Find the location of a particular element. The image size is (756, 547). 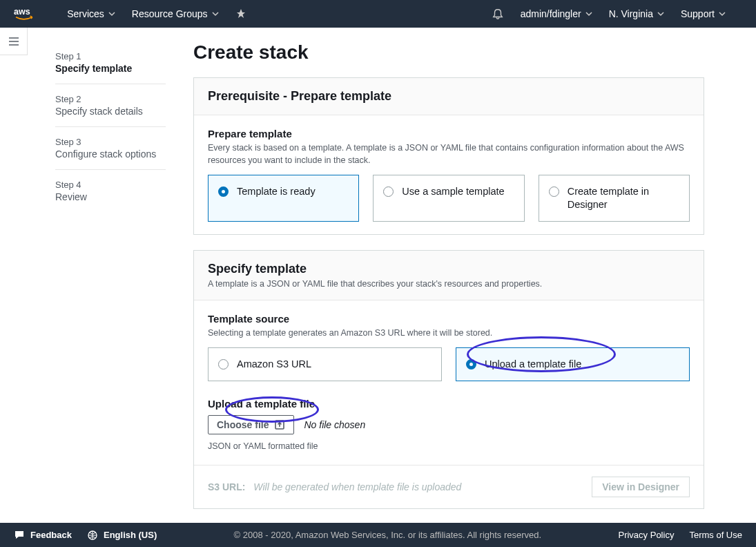

step-1: Step 1 Specify template is located at coordinates (110, 65).